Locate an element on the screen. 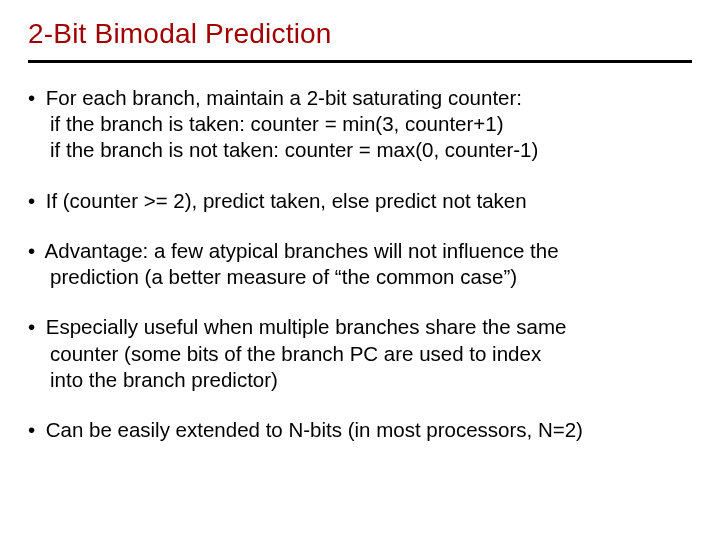 The height and width of the screenshot is (540, 720). bullet-cont: if the branch is not taken: counter = ma… is located at coordinates (360, 150).